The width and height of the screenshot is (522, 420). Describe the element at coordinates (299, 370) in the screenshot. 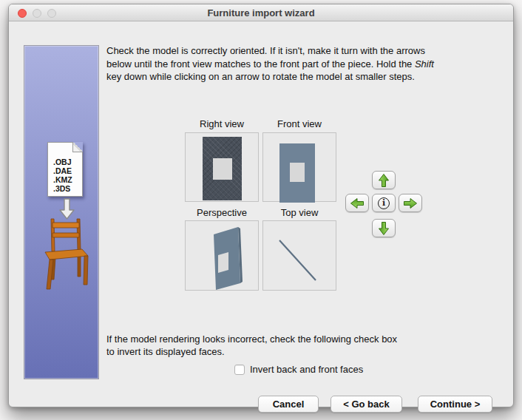

I see `invert-faces-row: Invert back and front faces` at that location.